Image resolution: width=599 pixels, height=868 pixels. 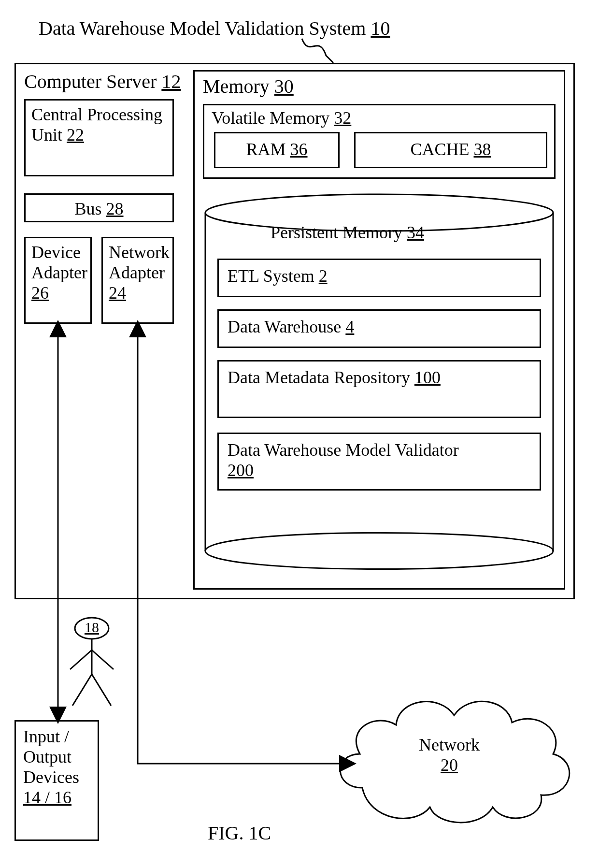 What do you see at coordinates (92, 665) in the screenshot?
I see `user-icon: 18` at bounding box center [92, 665].